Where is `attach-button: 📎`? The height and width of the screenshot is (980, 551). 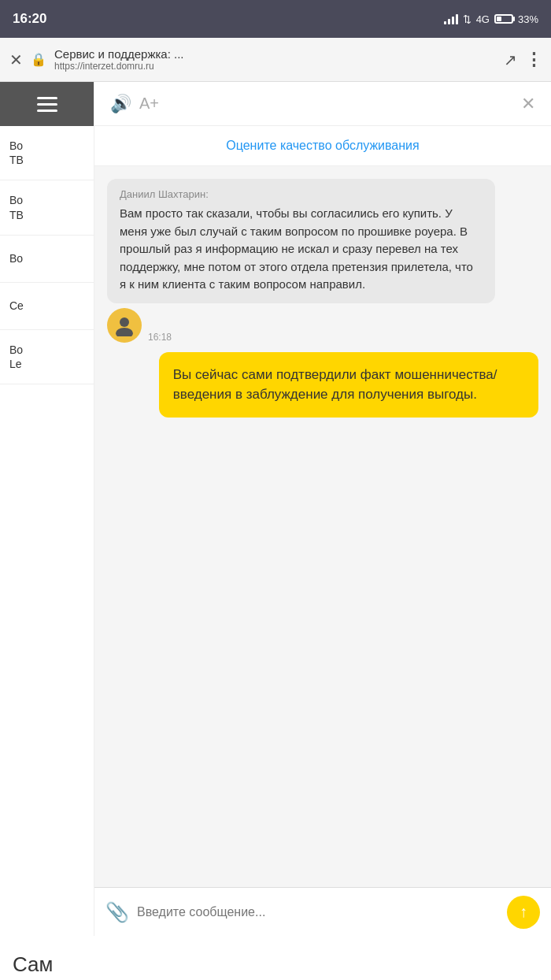 attach-button: 📎 is located at coordinates (117, 912).